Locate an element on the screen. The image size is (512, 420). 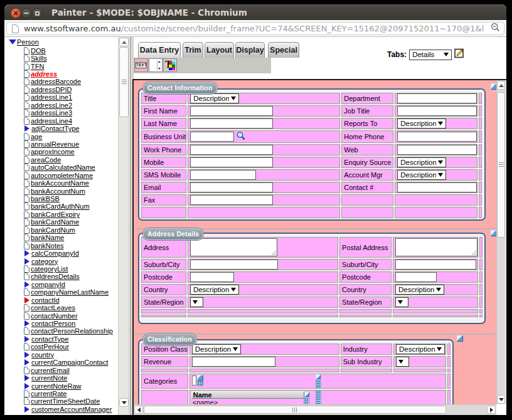
tree-item-annualRevenue: annualRevenue is located at coordinates (61, 144).